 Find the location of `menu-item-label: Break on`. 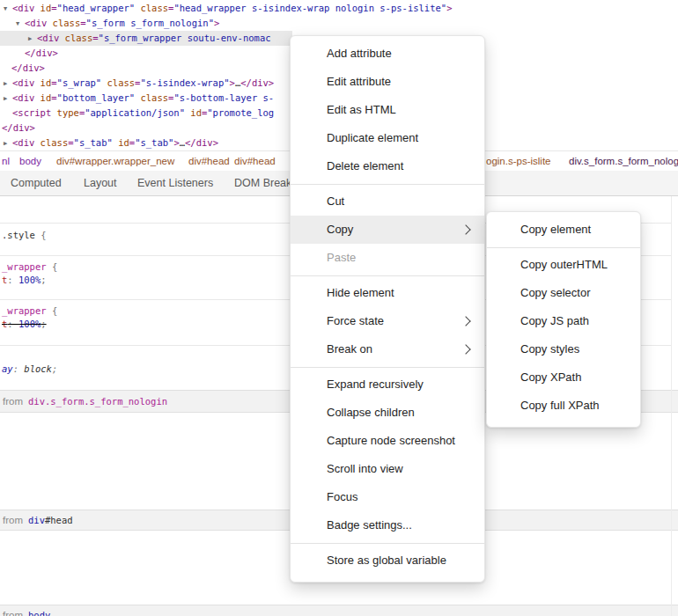

menu-item-label: Break on is located at coordinates (350, 348).